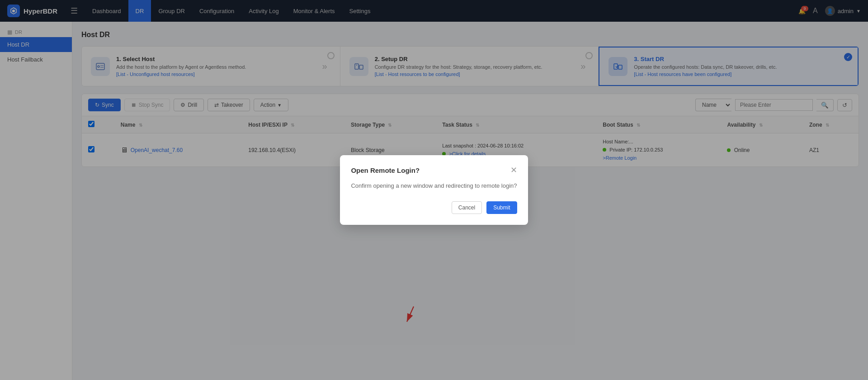  I want to click on modal-close-button: ✕, so click(514, 170).